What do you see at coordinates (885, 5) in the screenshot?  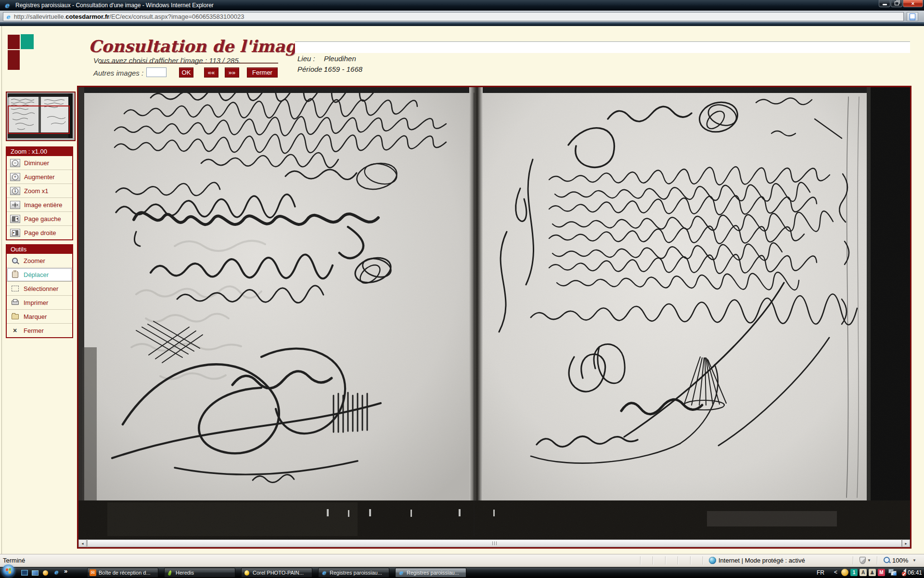 I see `minimize-icon` at bounding box center [885, 5].